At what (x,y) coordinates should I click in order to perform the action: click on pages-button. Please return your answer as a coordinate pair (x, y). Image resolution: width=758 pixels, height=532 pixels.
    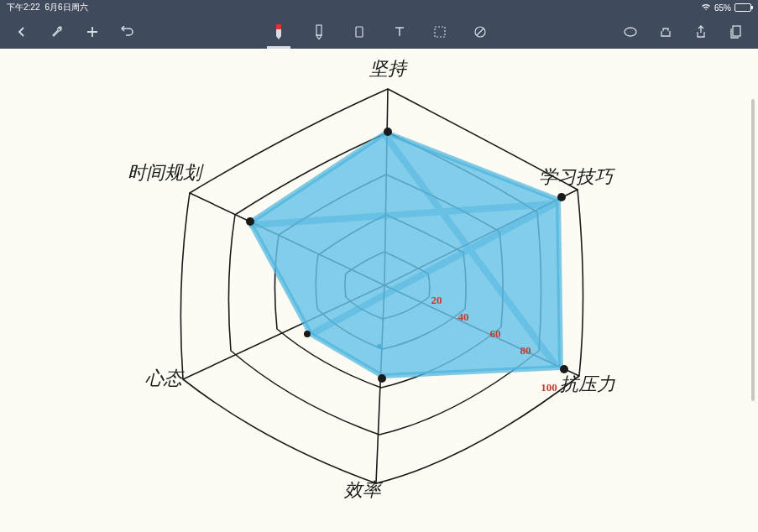
    Looking at the image, I should click on (736, 32).